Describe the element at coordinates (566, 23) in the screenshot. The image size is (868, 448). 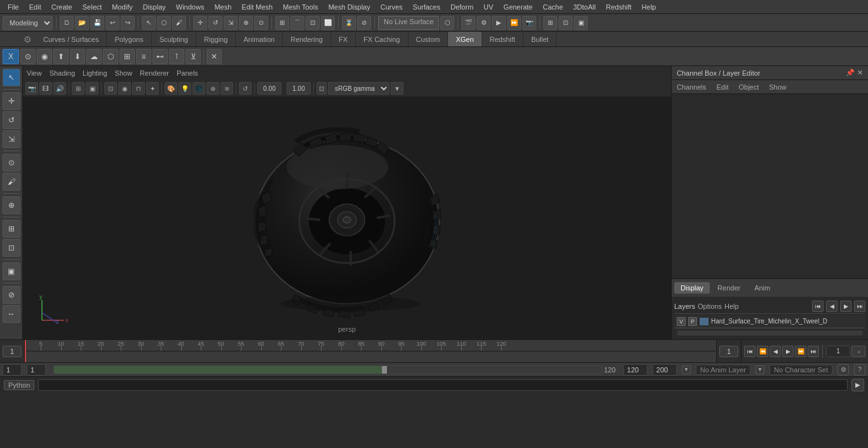
I see `layout2-button: ⊡` at that location.